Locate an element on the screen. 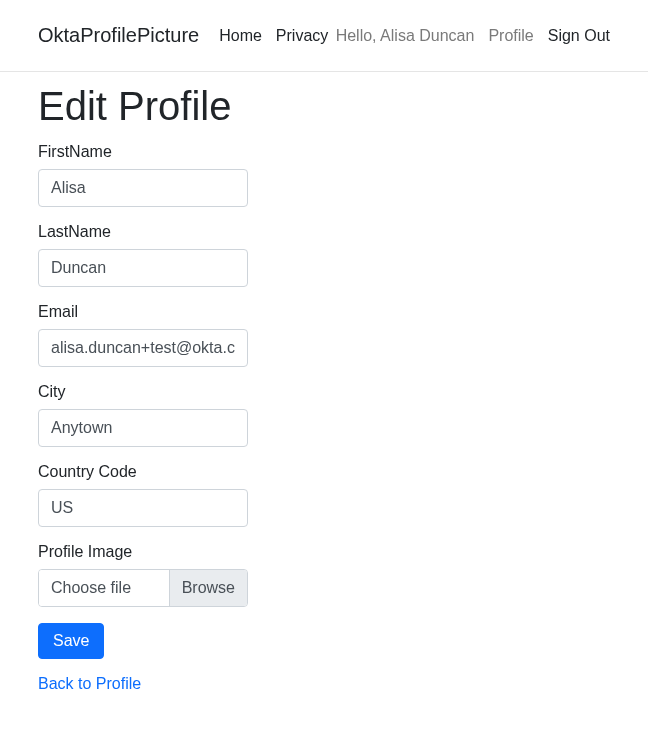  label-city: City is located at coordinates (324, 392).